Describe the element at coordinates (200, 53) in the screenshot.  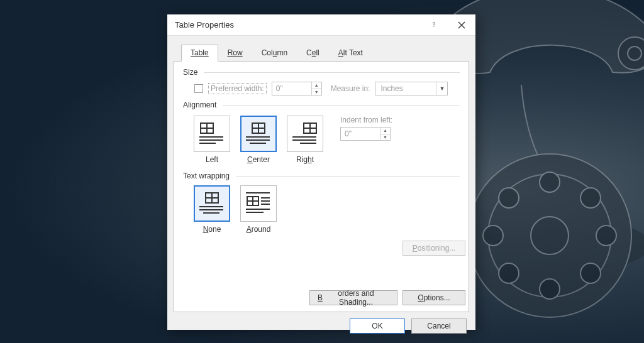
I see `tab-table: Table` at that location.